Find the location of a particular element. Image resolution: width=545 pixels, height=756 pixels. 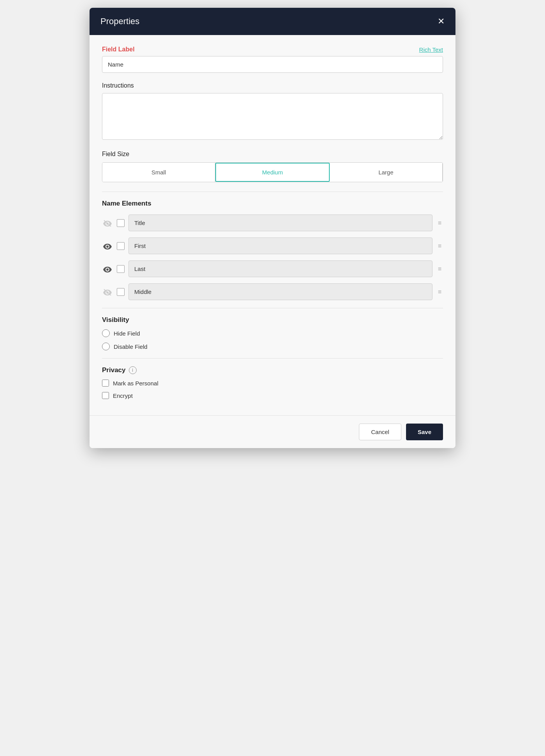

privacy-label: Privacy is located at coordinates (114, 370).